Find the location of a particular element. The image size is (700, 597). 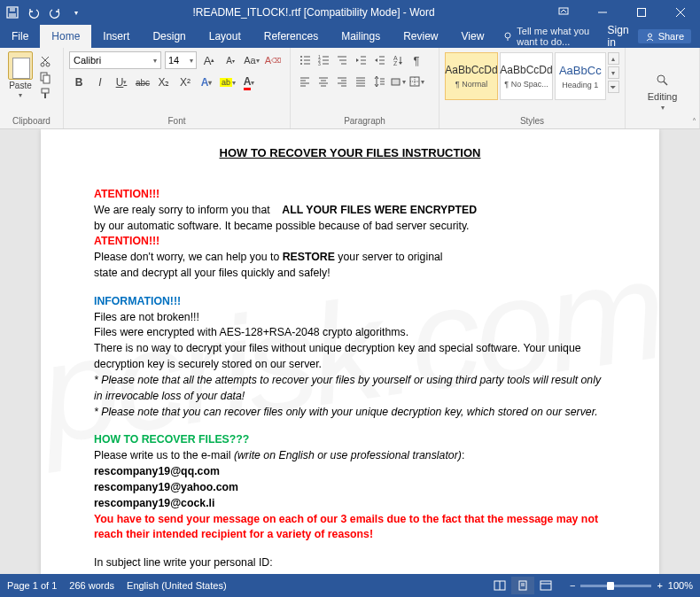

status-page: Page 1 of 1 is located at coordinates (32, 585).